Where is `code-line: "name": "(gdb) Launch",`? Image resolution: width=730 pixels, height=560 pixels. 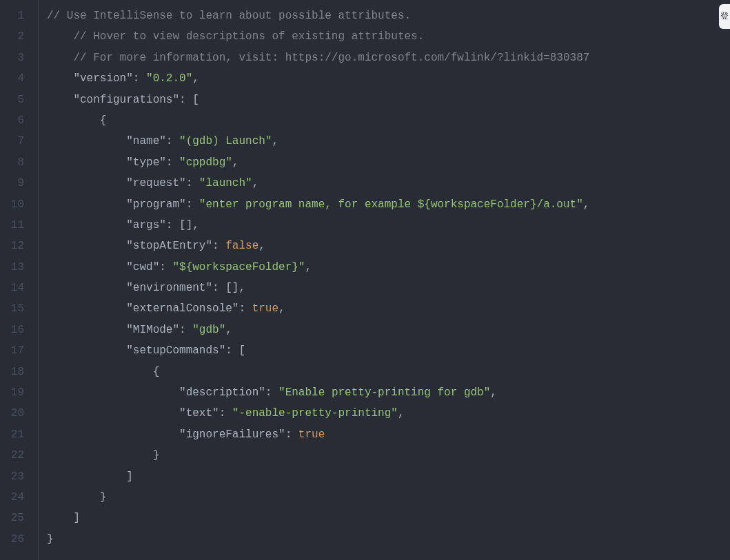
code-line: "name": "(gdb) Launch", is located at coordinates (389, 141).